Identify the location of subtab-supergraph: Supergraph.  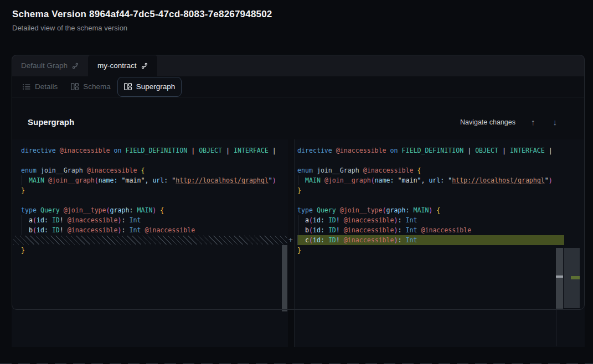
(149, 87).